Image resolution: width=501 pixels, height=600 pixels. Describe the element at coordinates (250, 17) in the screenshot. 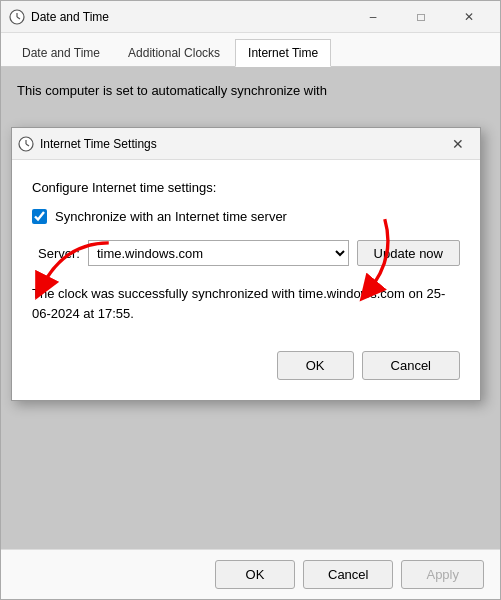

I see `title-bar: Date and Time – □ ✕` at that location.